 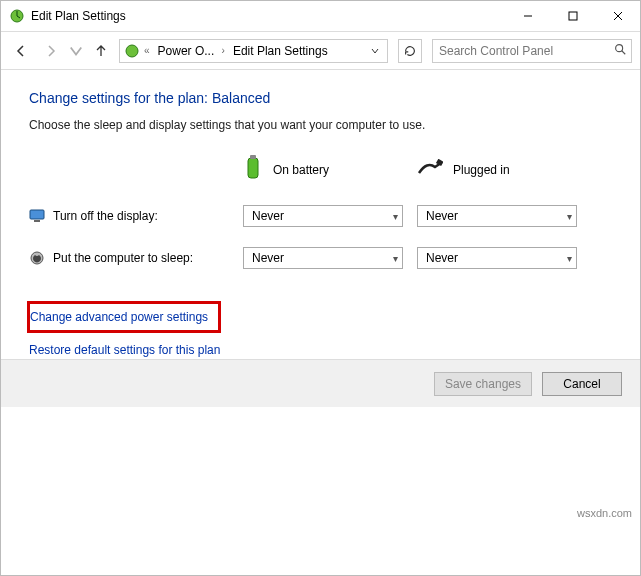 What do you see at coordinates (497, 258) in the screenshot?
I see `sleep-plugged-combo: Never ▾` at bounding box center [497, 258].